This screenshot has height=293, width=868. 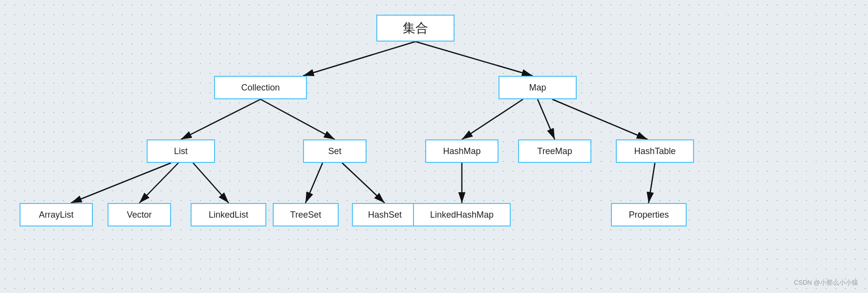 I want to click on node-linkedlist: LinkedList, so click(x=229, y=215).